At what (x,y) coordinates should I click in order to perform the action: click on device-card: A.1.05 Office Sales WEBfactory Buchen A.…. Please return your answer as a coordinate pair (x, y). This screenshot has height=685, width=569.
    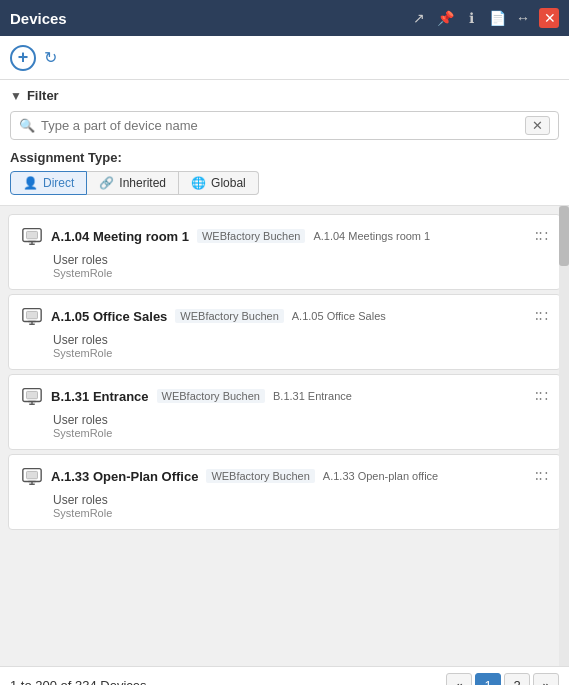
    Looking at the image, I should click on (284, 332).